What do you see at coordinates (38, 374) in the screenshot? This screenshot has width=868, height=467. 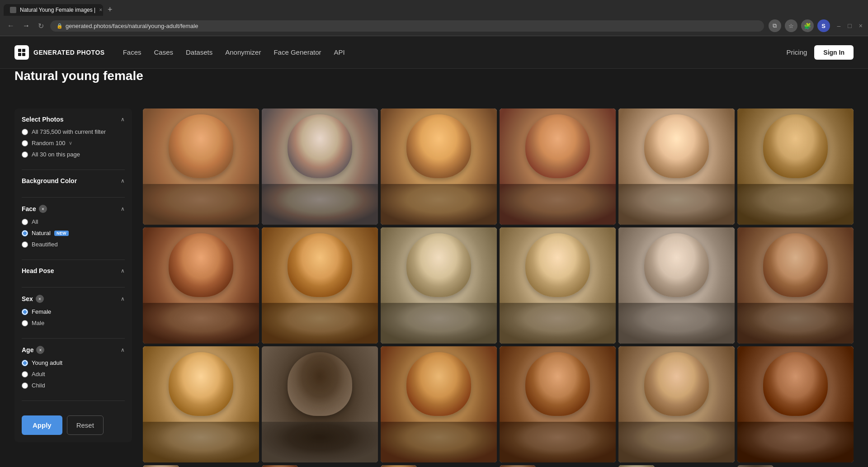 I see `age-adult-label: Adult` at bounding box center [38, 374].